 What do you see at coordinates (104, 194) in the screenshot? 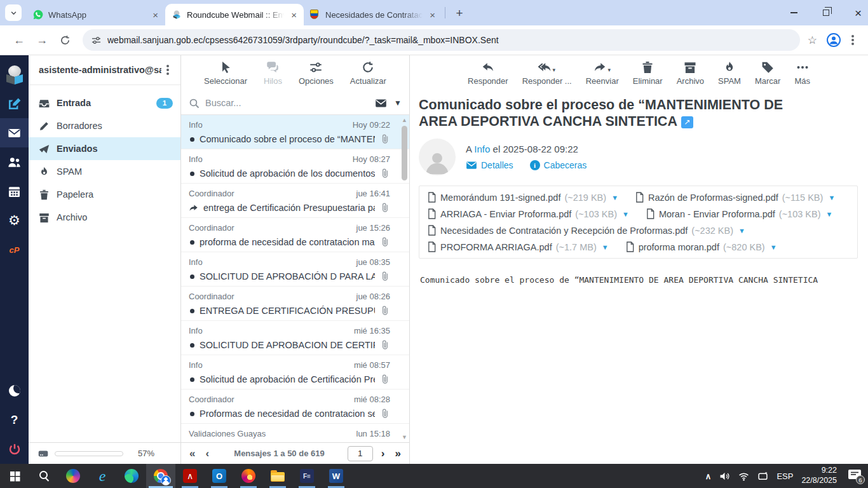
I see `folder-item: Papelera` at bounding box center [104, 194].